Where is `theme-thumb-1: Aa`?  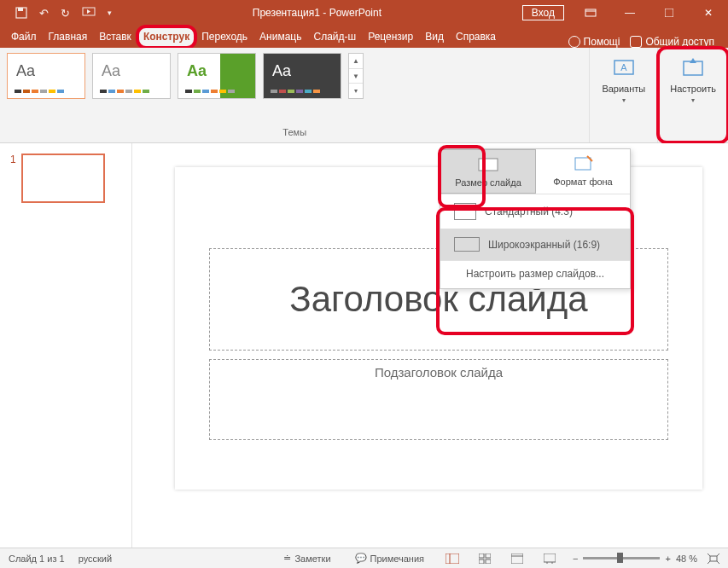
theme-thumb-1: Aa is located at coordinates (46, 76).